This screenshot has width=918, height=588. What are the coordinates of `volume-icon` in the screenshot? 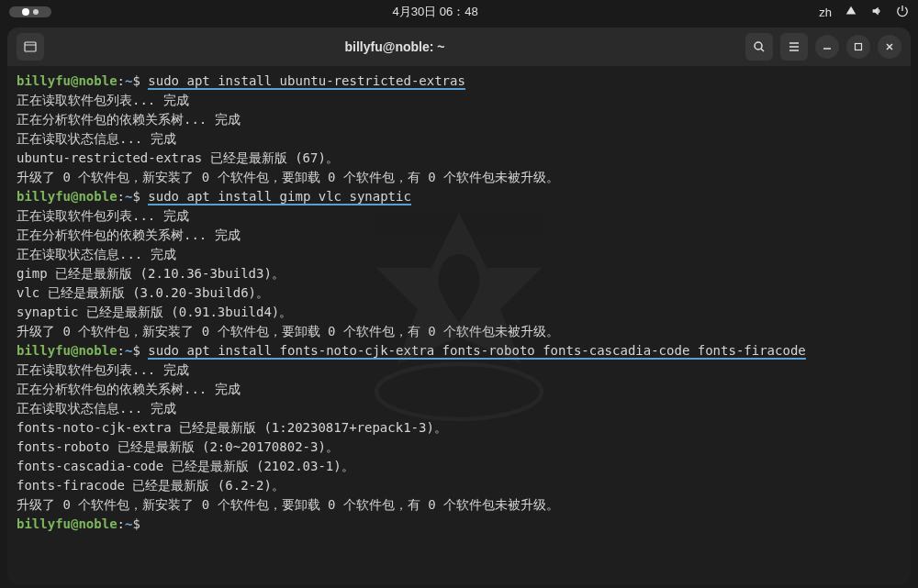 It's located at (877, 13).